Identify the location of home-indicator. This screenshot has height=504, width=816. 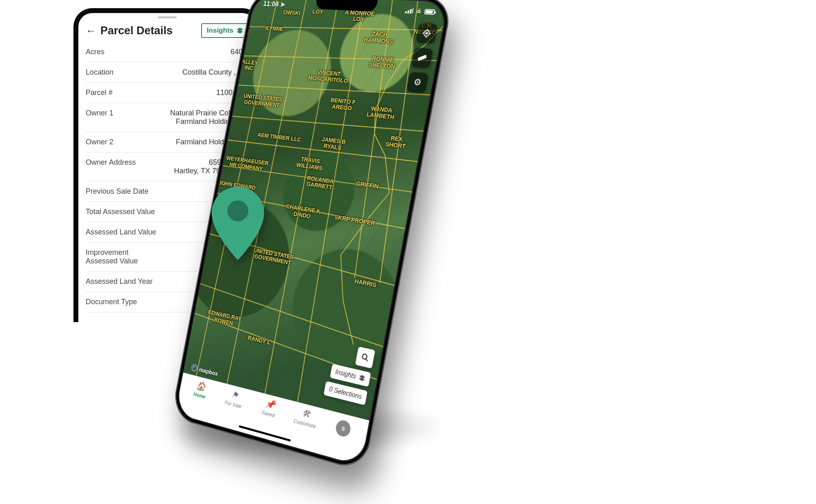
(265, 433).